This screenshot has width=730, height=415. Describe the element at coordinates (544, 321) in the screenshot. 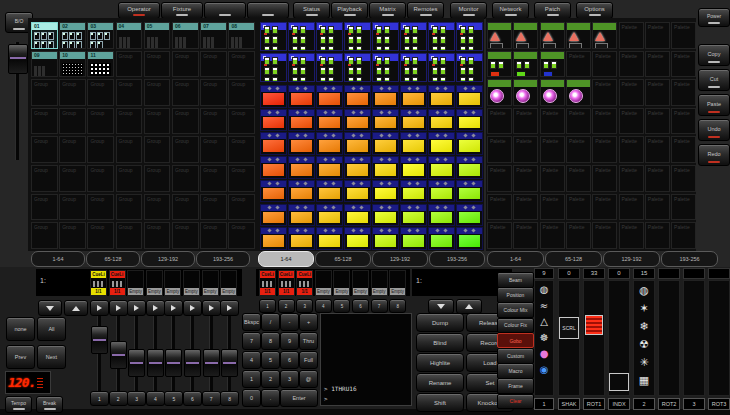

I see `triangle-gobo: △` at that location.